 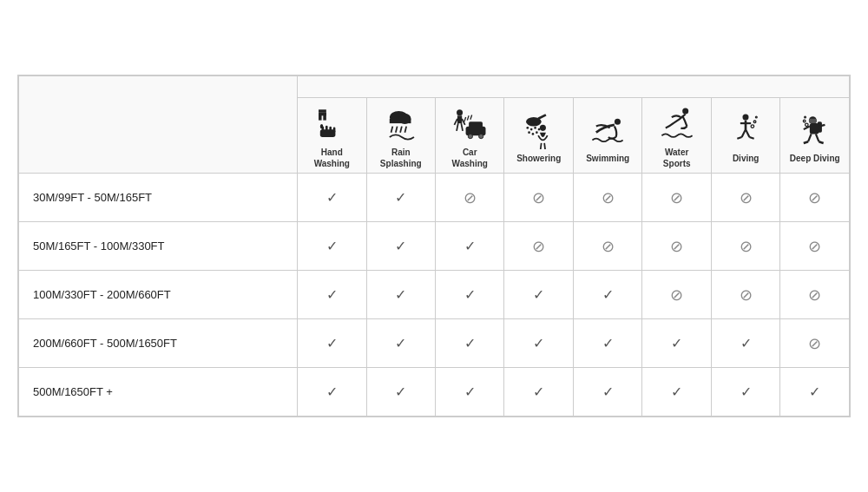 What do you see at coordinates (158, 392) in the screenshot?
I see `row-label: 500M/1650FT +` at bounding box center [158, 392].